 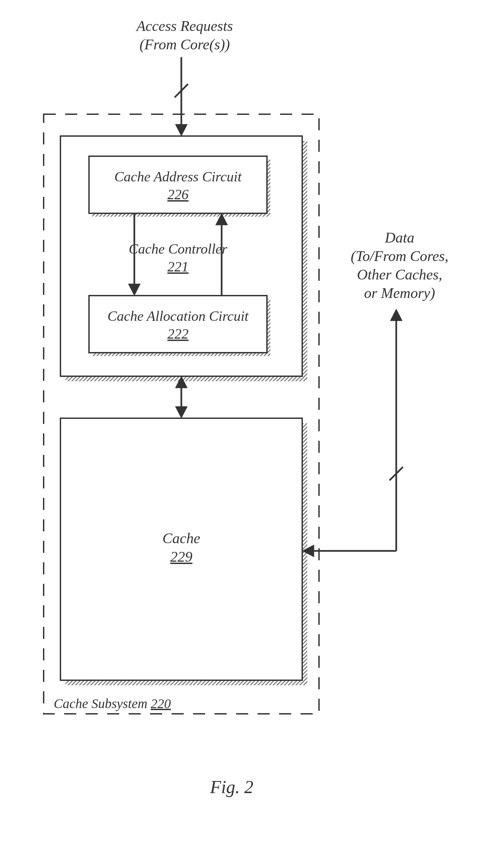 What do you see at coordinates (181, 548) in the screenshot?
I see `cache-label: Cache 229` at bounding box center [181, 548].